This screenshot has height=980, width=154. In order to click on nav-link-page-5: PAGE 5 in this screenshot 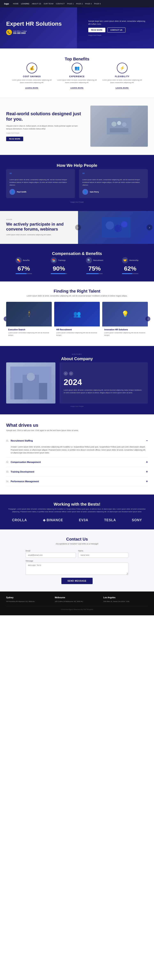, I will do `click(97, 4)`.